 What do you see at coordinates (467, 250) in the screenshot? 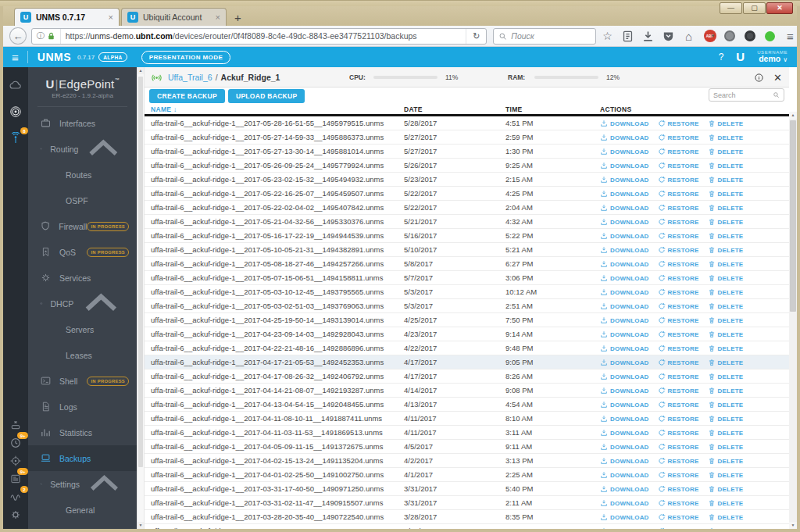
I see `table-row: uffa-trail-6__ackuf-ridge-1__2017-05-10-…` at bounding box center [467, 250].